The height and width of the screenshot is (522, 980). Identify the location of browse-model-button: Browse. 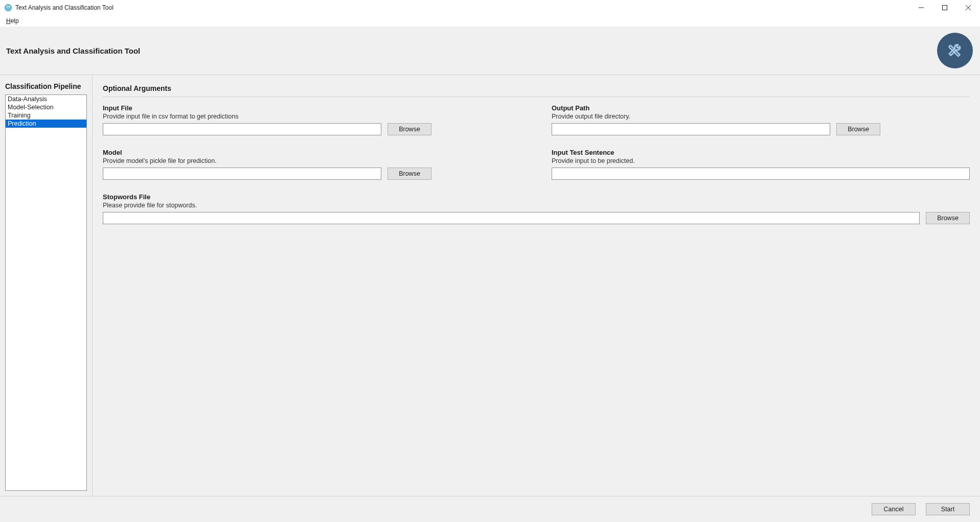
(409, 174).